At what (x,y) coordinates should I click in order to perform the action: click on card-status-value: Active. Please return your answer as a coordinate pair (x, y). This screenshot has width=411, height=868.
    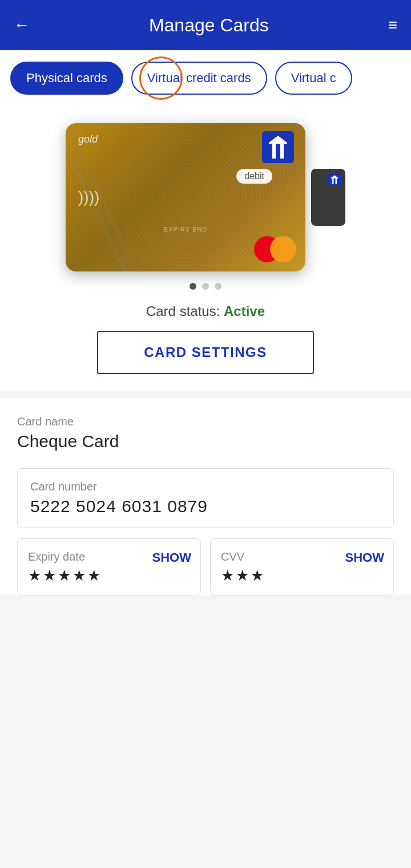
    Looking at the image, I should click on (244, 311).